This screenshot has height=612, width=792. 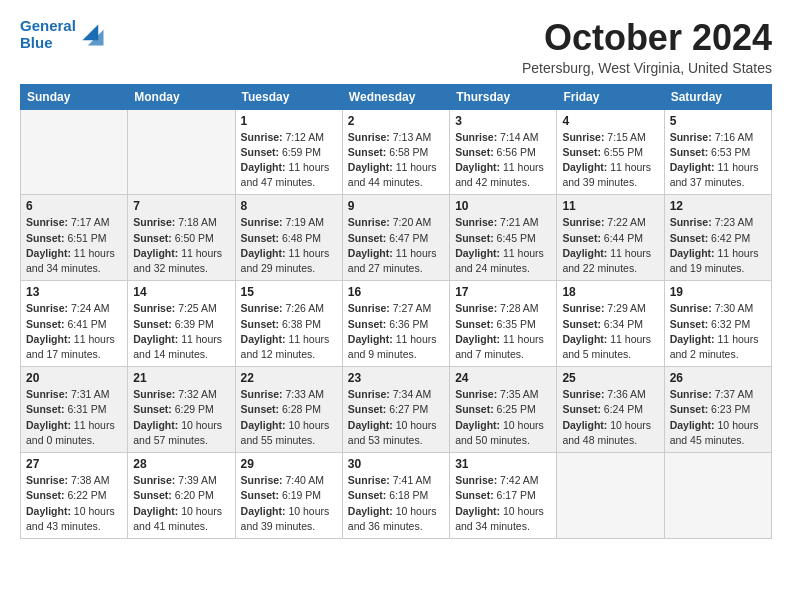 I want to click on day-number: 28, so click(x=181, y=464).